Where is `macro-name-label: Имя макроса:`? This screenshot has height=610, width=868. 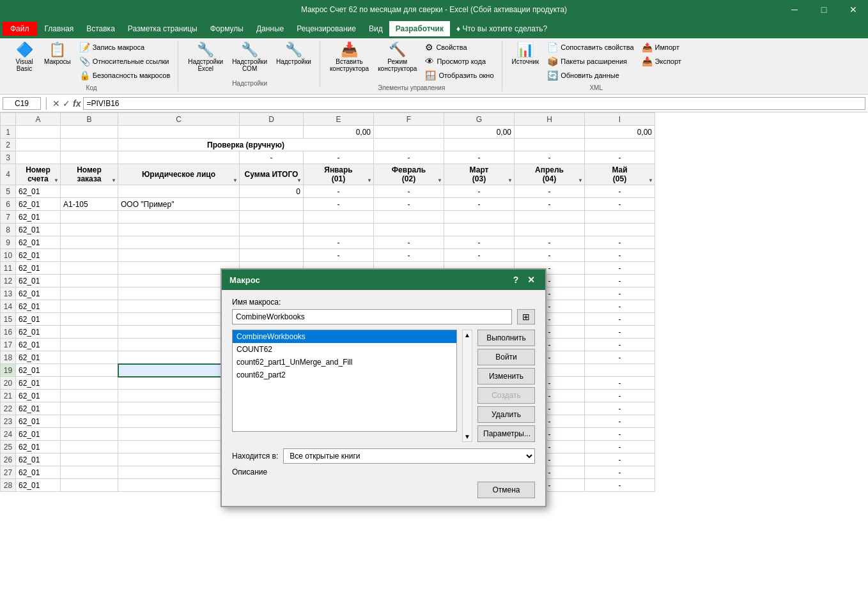
macro-name-label: Имя макроса: is located at coordinates (384, 302).